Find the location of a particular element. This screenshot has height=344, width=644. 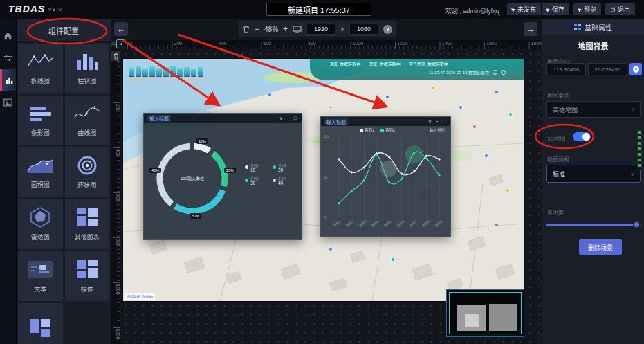

tile-donut-chart: 环状图 is located at coordinates (87, 172).